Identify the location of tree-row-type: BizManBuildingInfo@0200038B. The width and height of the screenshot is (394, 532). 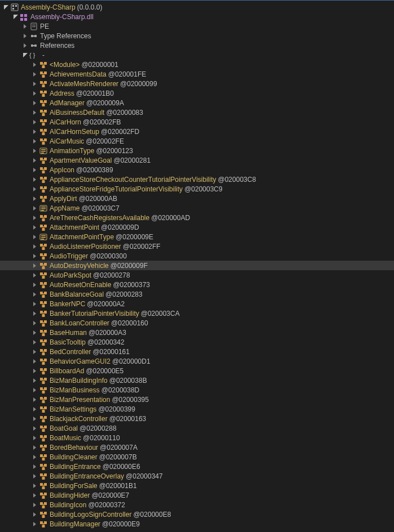
(197, 381).